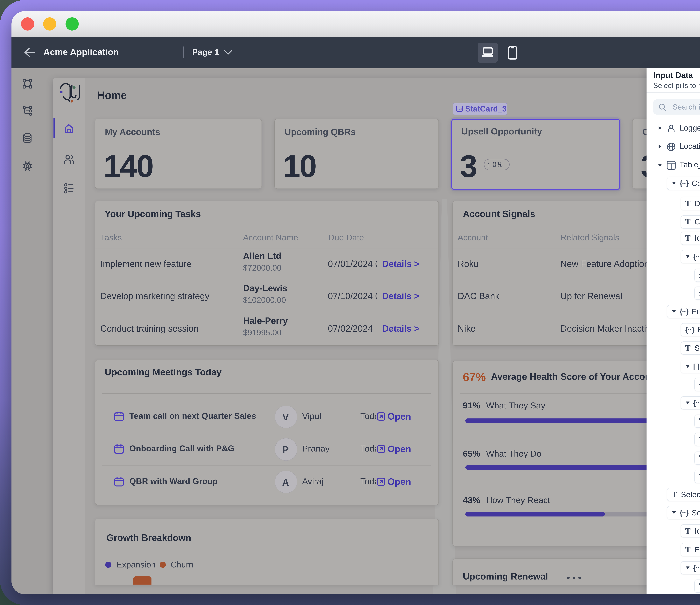 This screenshot has width=700, height=605. I want to click on svg-text: 123, so click(459, 109).